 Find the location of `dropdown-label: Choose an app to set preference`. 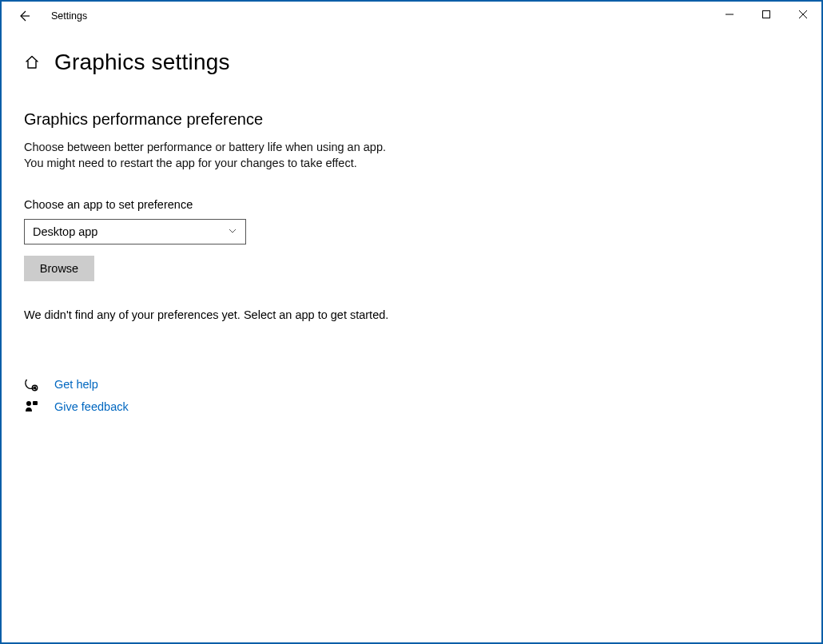

dropdown-label: Choose an app to set preference is located at coordinates (412, 205).